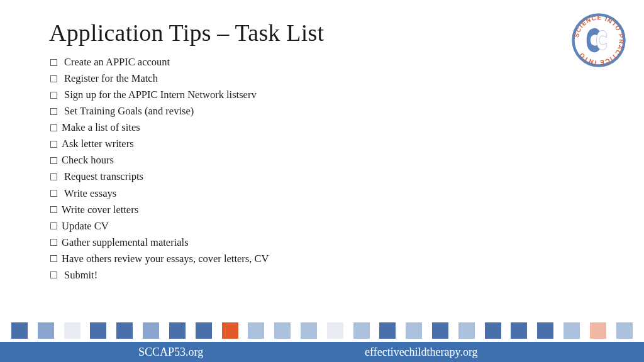 The height and width of the screenshot is (362, 644). What do you see at coordinates (322, 331) in the screenshot?
I see `decorative-squares` at bounding box center [322, 331].